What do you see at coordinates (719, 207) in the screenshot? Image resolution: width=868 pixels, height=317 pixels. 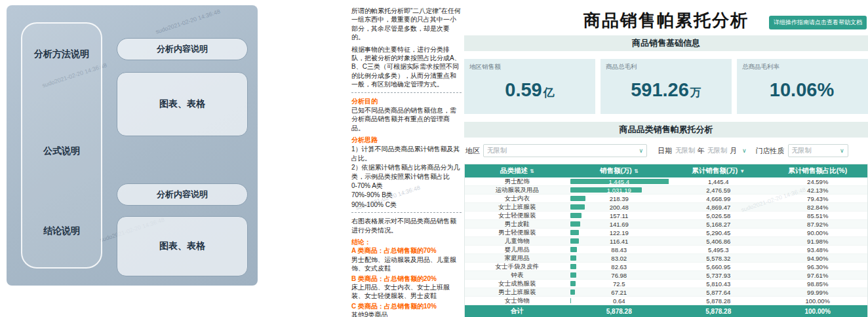 I see `cumulative-cell: 4,869.47` at bounding box center [719, 207].